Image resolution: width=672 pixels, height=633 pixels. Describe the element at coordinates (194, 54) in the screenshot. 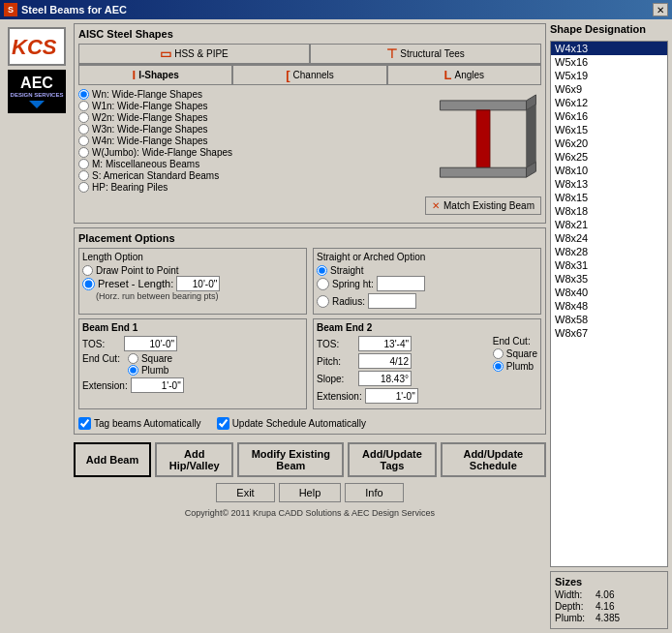

I see `tab-hss-pipe: ▭ HSS & PIPE` at that location.